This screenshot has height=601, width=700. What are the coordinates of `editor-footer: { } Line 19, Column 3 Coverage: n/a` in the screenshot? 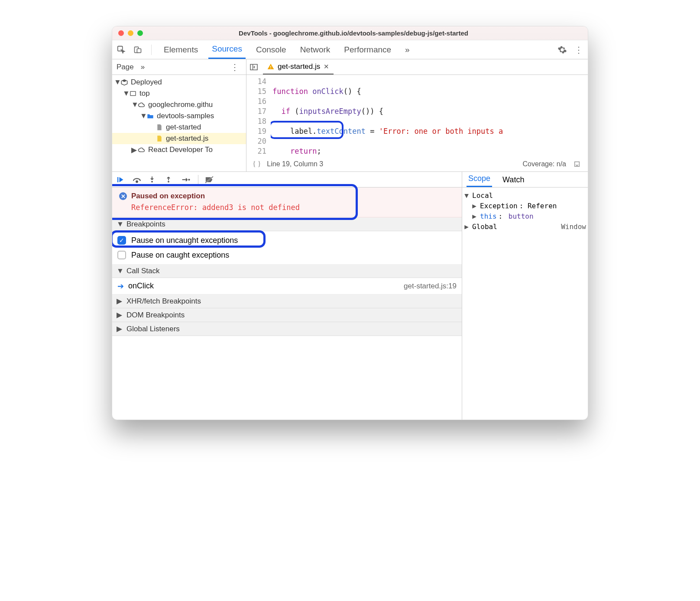 It's located at (417, 164).